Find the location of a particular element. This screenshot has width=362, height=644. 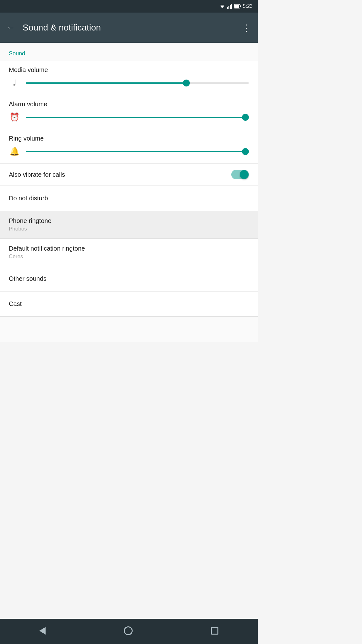

do-not-disturb-label: Do not disturb is located at coordinates (129, 198).